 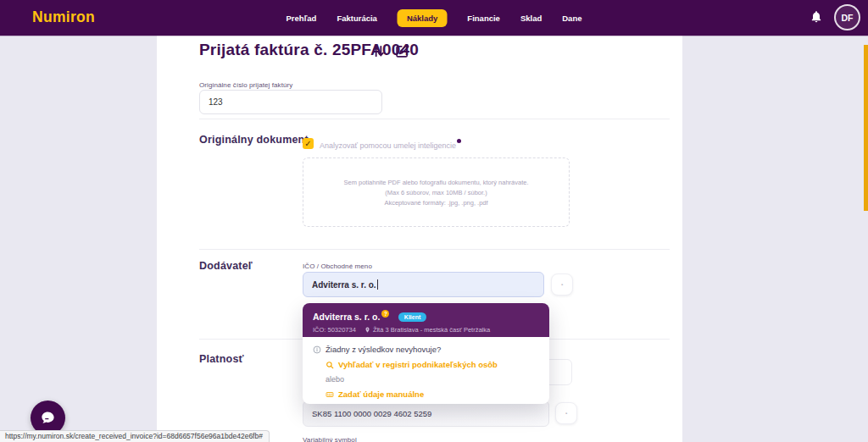 I want to click on top-navbar: Numiron Prehľad Fakturácia Náklady Finan…, so click(x=434, y=18).